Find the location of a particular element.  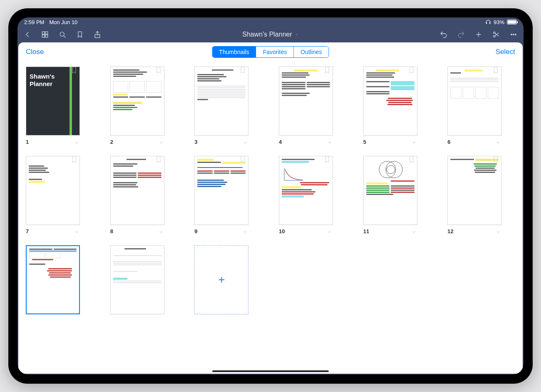

page-cell: Shawn'sPlanner 1 is located at coordinates (60, 106).